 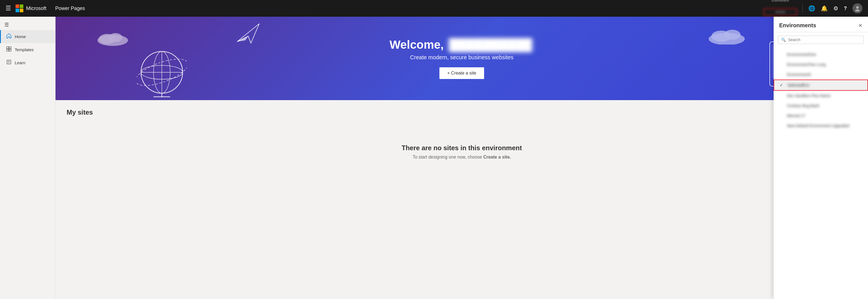 What do you see at coordinates (248, 33) in the screenshot?
I see `paper-plane-icon` at bounding box center [248, 33].